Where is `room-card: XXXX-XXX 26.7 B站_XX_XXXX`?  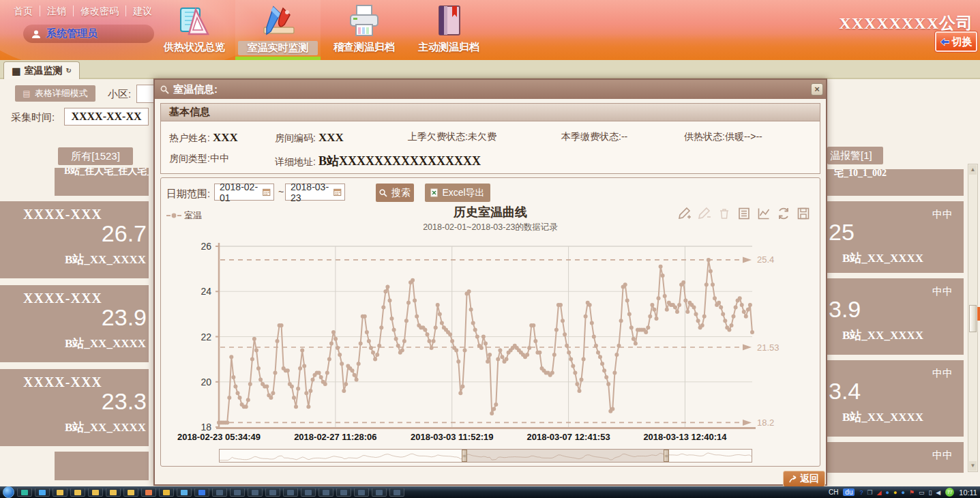 room-card: XXXX-XXX 26.7 B站_XX_XXXX is located at coordinates (74, 240).